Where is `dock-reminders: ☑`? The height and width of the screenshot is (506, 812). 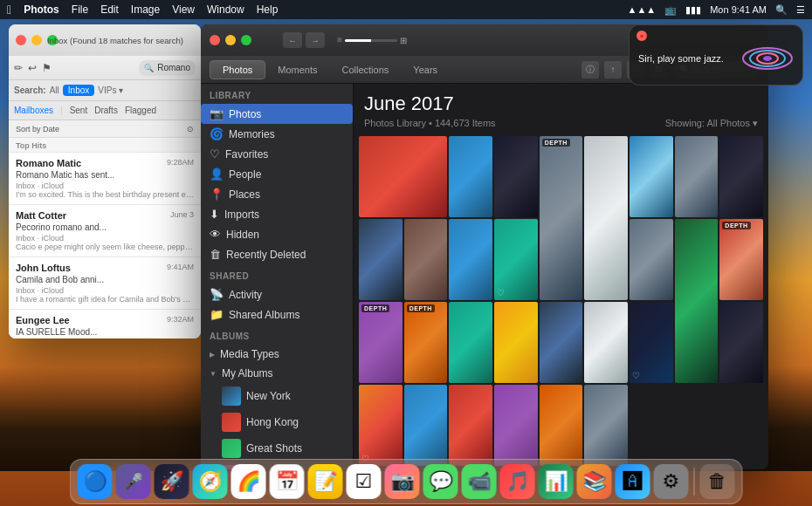
dock-reminders: ☑ is located at coordinates (364, 482).